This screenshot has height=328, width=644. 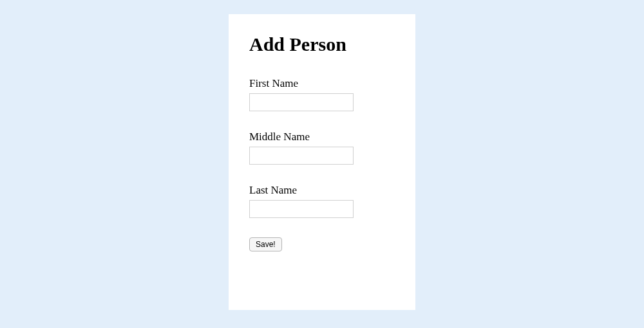 What do you see at coordinates (301, 156) in the screenshot?
I see `input-middle-name` at bounding box center [301, 156].